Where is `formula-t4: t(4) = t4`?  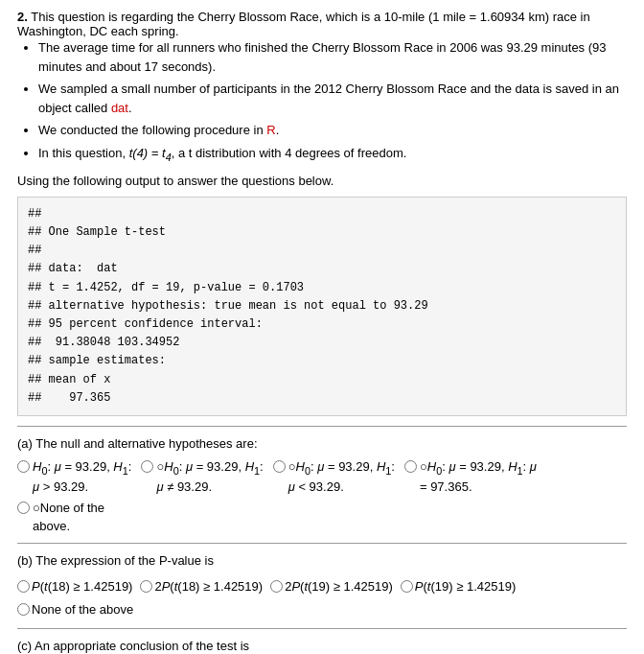 formula-t4: t(4) = t4 is located at coordinates (150, 153).